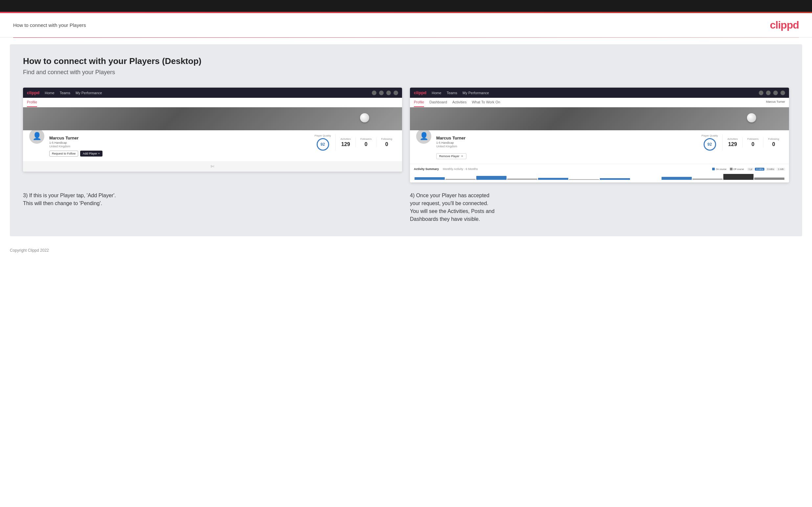 The width and height of the screenshot is (812, 507). I want to click on tab-profile-left: Profile, so click(32, 103).